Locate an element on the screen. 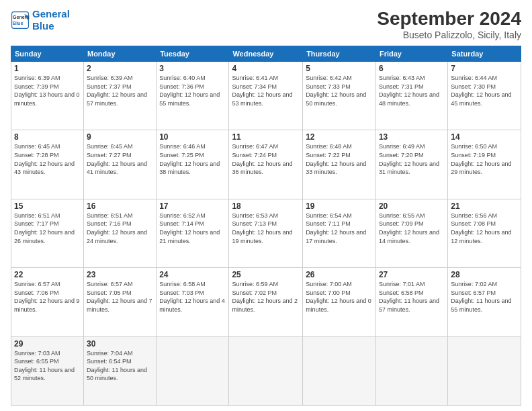  day-info: Sunrise: 6:44 AM Sunset: 7:30 PM Dayligh… is located at coordinates (484, 91).